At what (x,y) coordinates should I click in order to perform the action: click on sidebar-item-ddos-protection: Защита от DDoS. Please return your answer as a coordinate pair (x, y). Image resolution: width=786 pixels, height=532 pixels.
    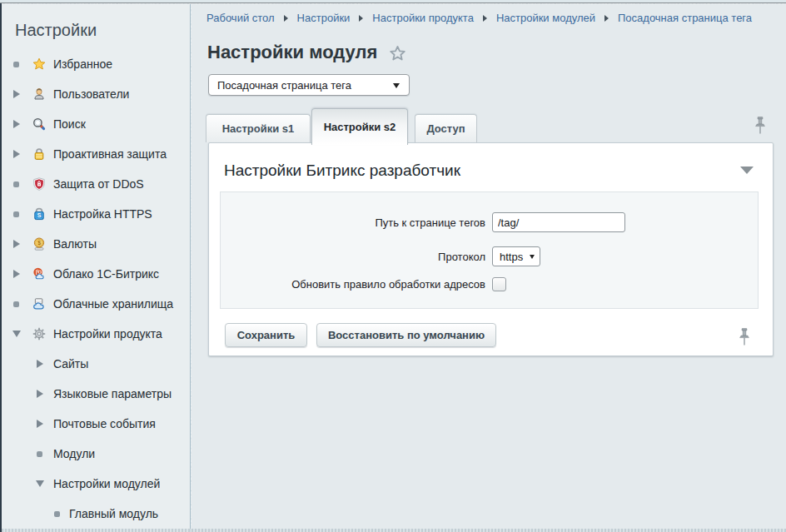
    Looking at the image, I should click on (96, 184).